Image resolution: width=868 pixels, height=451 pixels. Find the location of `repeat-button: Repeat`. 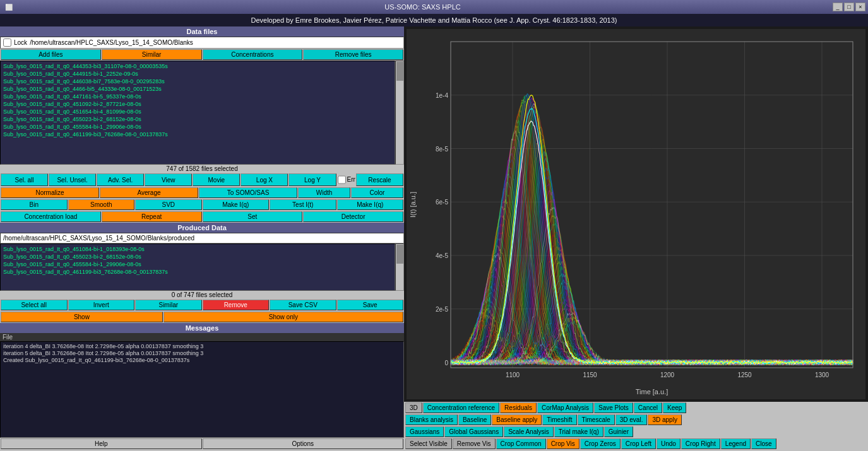

repeat-button: Repeat is located at coordinates (152, 217).